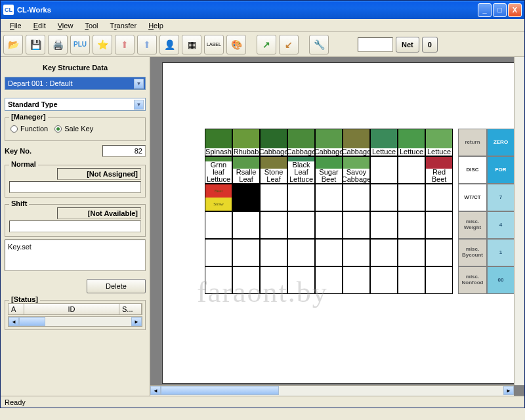  What do you see at coordinates (472, 170) in the screenshot?
I see `func-key: DISC` at bounding box center [472, 170].